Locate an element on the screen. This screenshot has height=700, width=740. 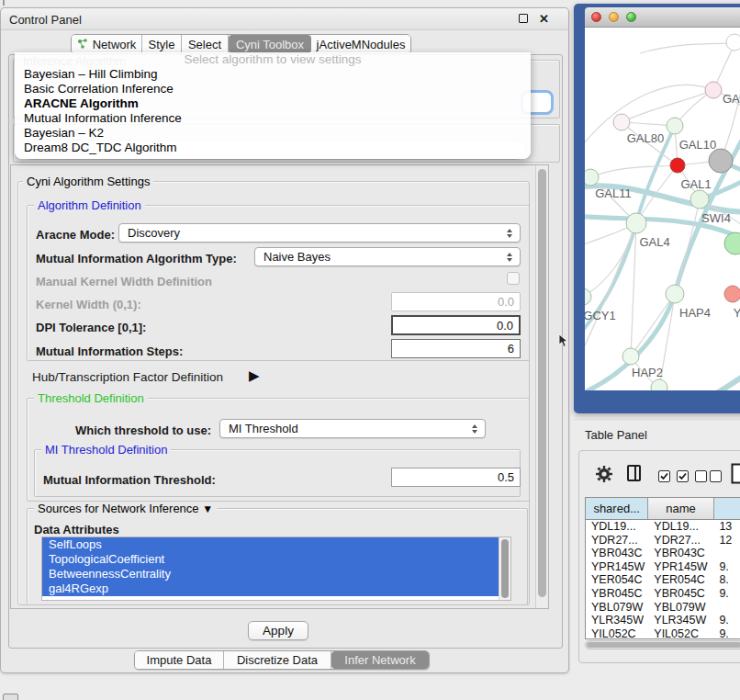
dpi-tolerance-value: 0.0 is located at coordinates (505, 325).